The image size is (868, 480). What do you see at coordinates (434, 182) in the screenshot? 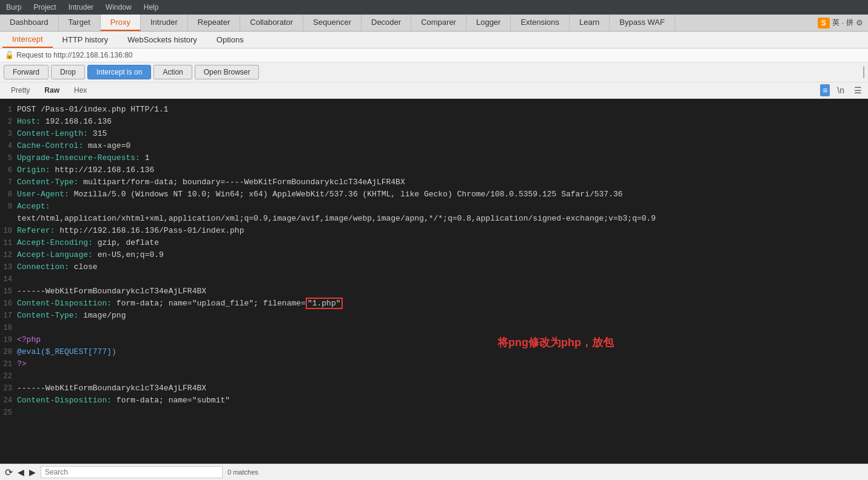
I see `code-line-7: 7 Content-Type: multipart/form-data; bou…` at bounding box center [434, 182].